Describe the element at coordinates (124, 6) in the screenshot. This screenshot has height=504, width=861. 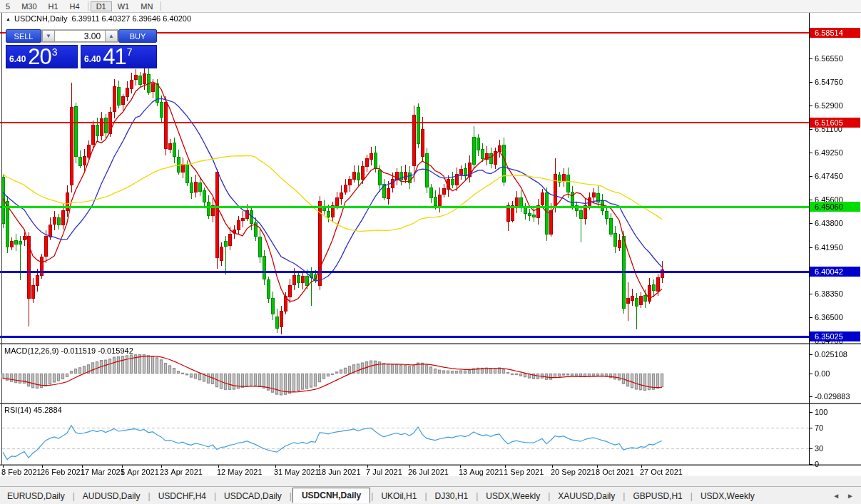
I see `timeframe-button-w1: W1` at that location.